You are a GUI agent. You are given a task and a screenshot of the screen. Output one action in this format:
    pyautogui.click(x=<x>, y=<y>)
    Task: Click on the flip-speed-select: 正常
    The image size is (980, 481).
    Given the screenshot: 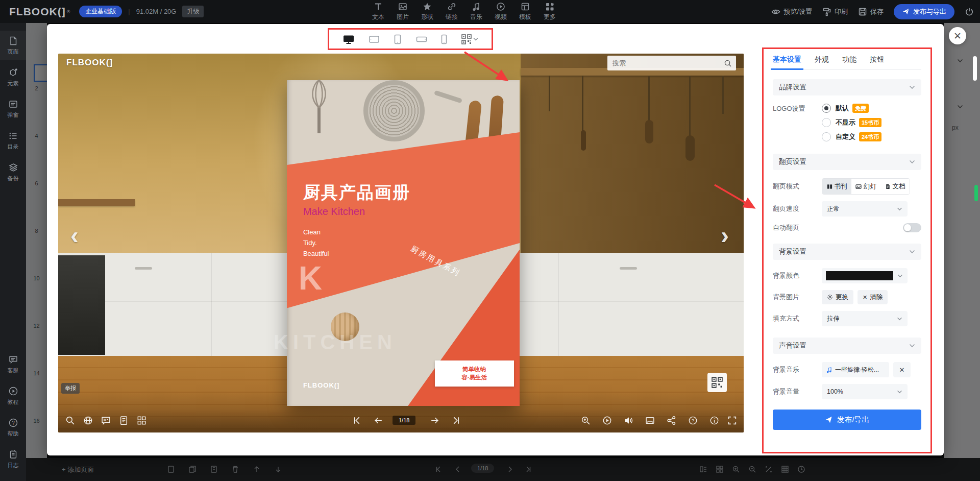 What is the action you would take?
    pyautogui.click(x=865, y=209)
    